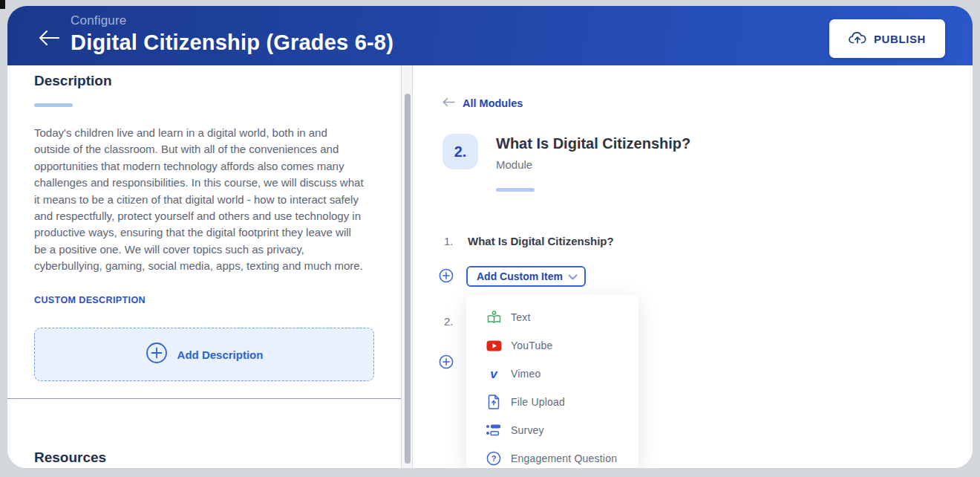 The width and height of the screenshot is (980, 477). Describe the element at coordinates (540, 241) in the screenshot. I see `item-row-title: What Is Digital Citizenship?` at that location.